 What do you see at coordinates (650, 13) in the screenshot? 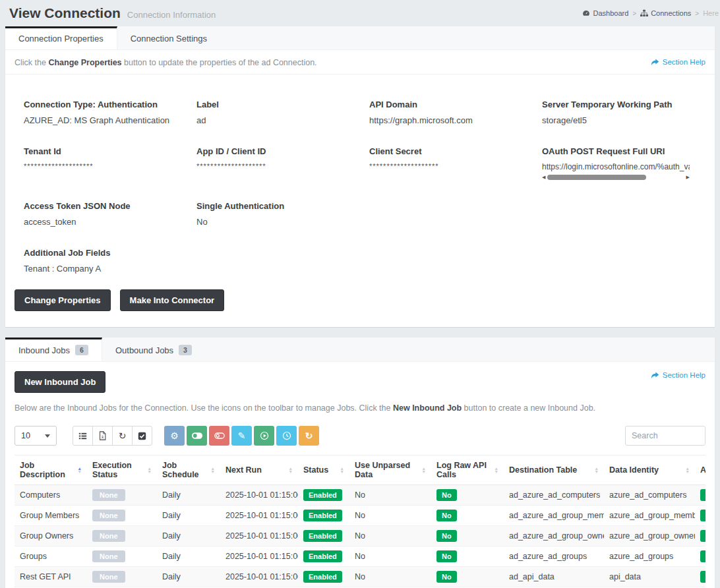
I see `breadcrumb: Dashboard > Connections > Here` at bounding box center [650, 13].